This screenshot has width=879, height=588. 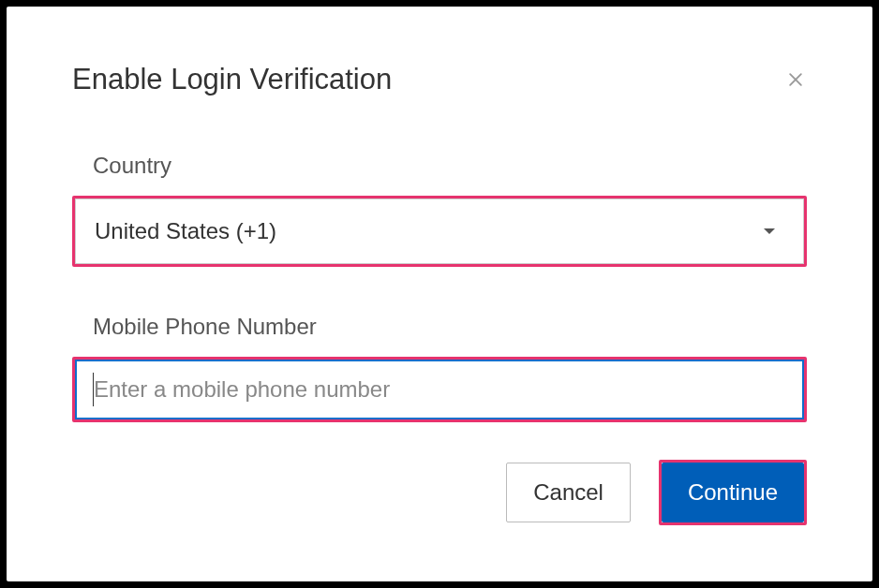 What do you see at coordinates (769, 231) in the screenshot?
I see `chevron-down-icon` at bounding box center [769, 231].